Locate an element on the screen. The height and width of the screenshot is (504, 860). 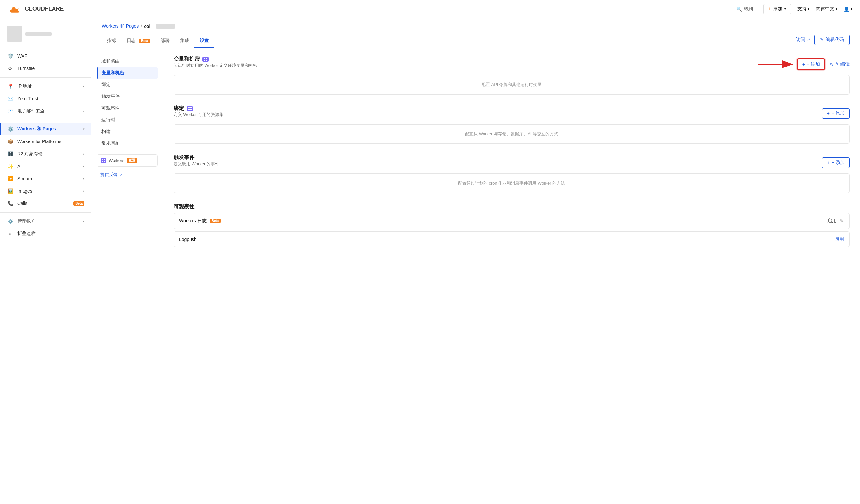
search-button: 🔍 转到... is located at coordinates (747, 9).